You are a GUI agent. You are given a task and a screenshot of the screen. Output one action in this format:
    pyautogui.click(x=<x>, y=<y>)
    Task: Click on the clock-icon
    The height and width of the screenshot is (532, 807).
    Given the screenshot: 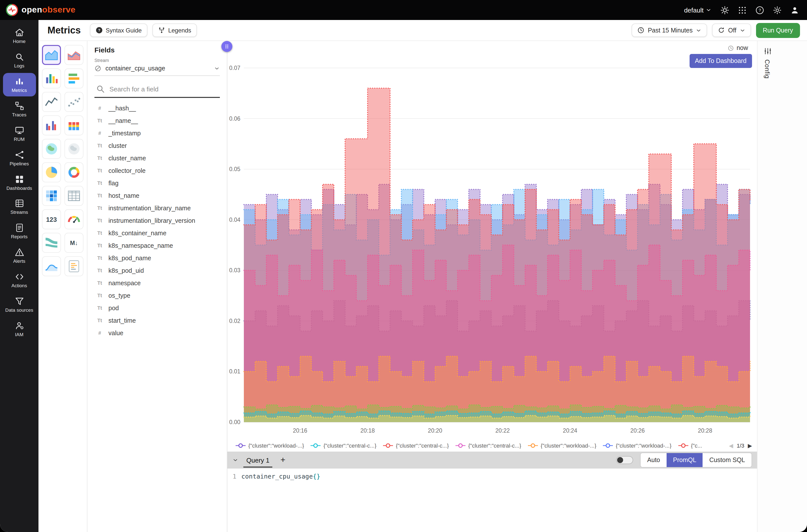 What is the action you would take?
    pyautogui.click(x=641, y=30)
    